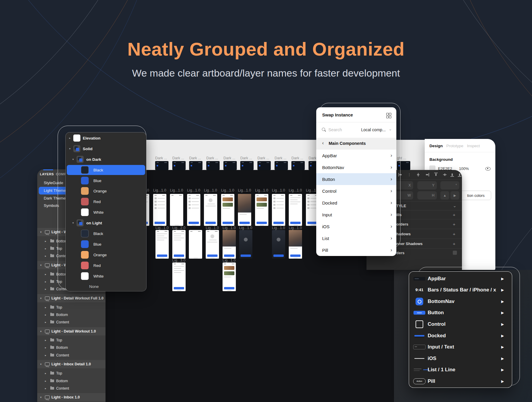 The height and width of the screenshot is (402, 532). Describe the element at coordinates (460, 302) in the screenshot. I see `menu-item-bottomnav: BottomNav▶` at that location.